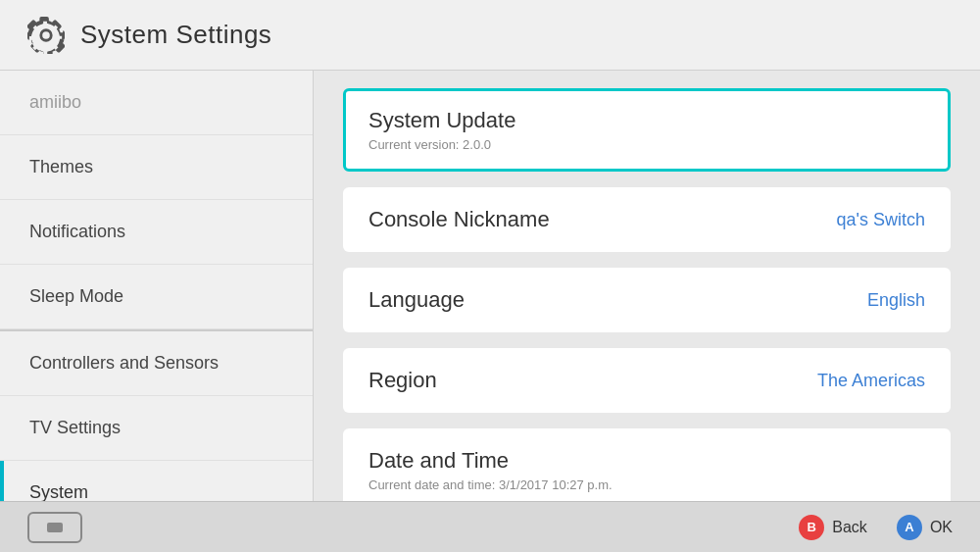 The image size is (980, 552). Describe the element at coordinates (850, 527) in the screenshot. I see `back-label: Back` at that location.